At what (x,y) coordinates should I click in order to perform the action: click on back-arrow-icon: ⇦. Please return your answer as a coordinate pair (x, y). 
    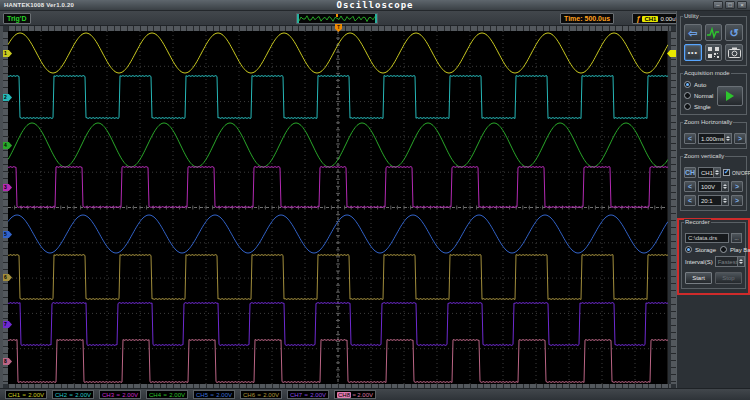
    Looking at the image, I should click on (692, 33).